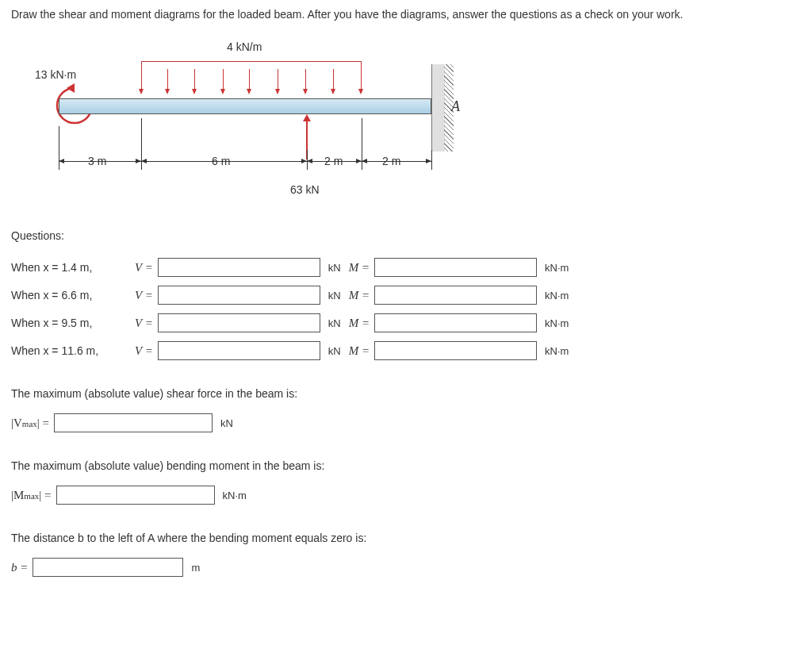  What do you see at coordinates (406, 267) in the screenshot?
I see `question-row-1: When x = 1.4 m, V = kN M = kN·m` at bounding box center [406, 267].